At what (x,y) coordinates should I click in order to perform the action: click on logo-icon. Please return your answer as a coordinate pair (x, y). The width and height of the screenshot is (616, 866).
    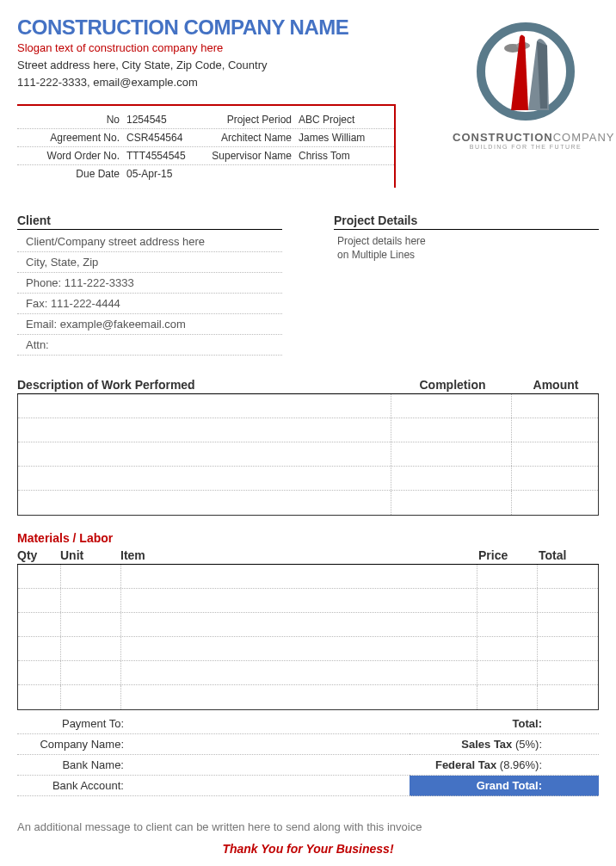
    Looking at the image, I should click on (526, 71).